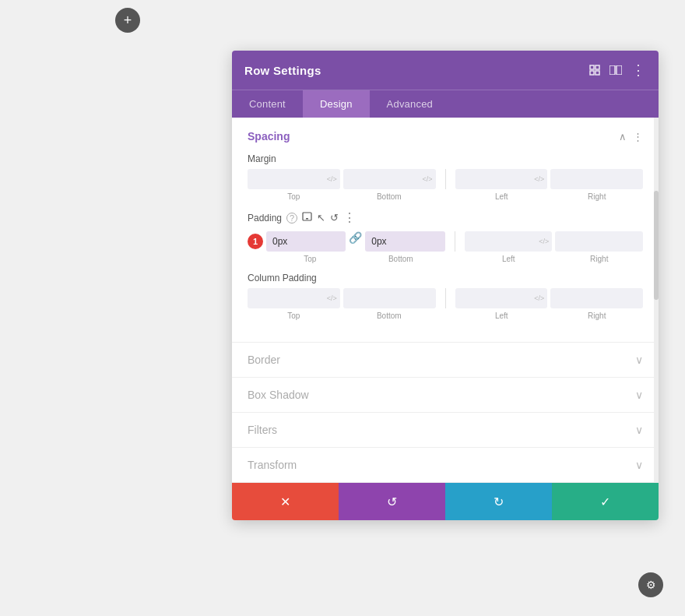 This screenshot has height=616, width=685. Describe the element at coordinates (392, 502) in the screenshot. I see `undo-button: ↺` at that location.